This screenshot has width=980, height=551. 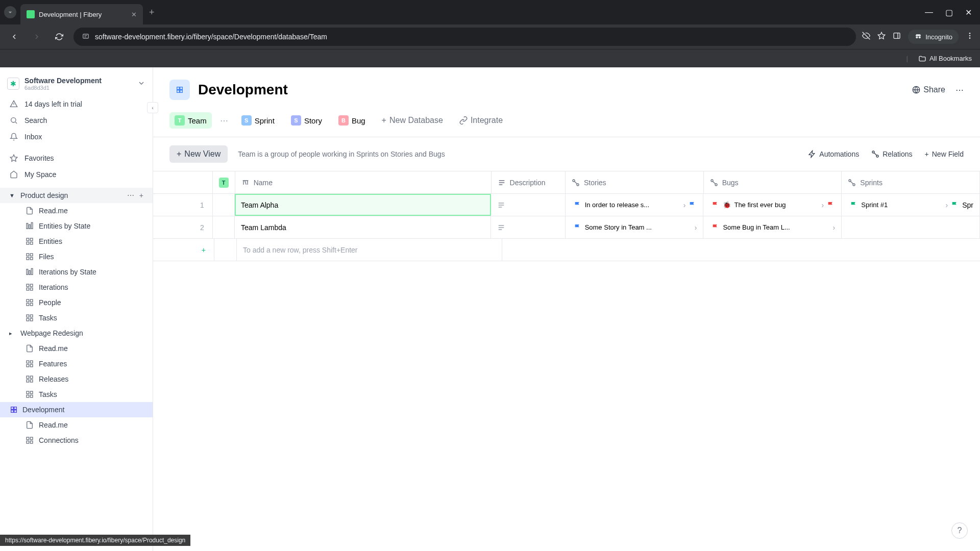 What do you see at coordinates (77, 104) in the screenshot?
I see `sidebar-trial: 14 days left in trial` at bounding box center [77, 104].